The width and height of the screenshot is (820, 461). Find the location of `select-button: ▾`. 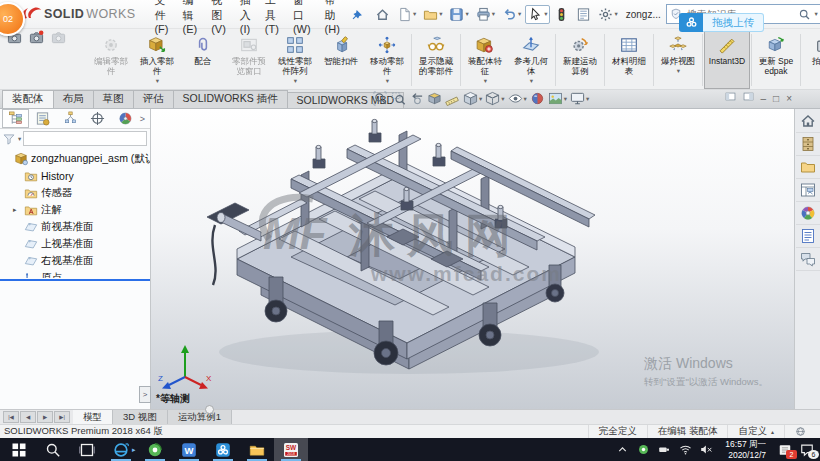

select-button: ▾ is located at coordinates (538, 14).